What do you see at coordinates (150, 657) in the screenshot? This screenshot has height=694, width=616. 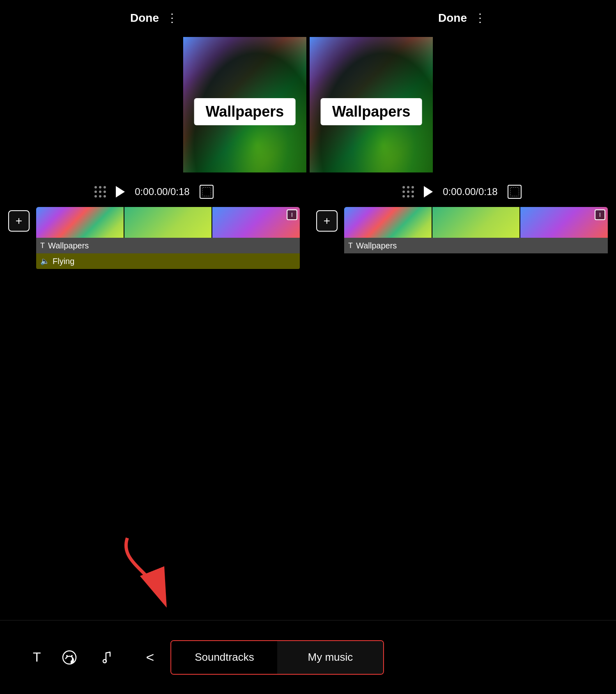 I see `back-button: <` at bounding box center [150, 657].